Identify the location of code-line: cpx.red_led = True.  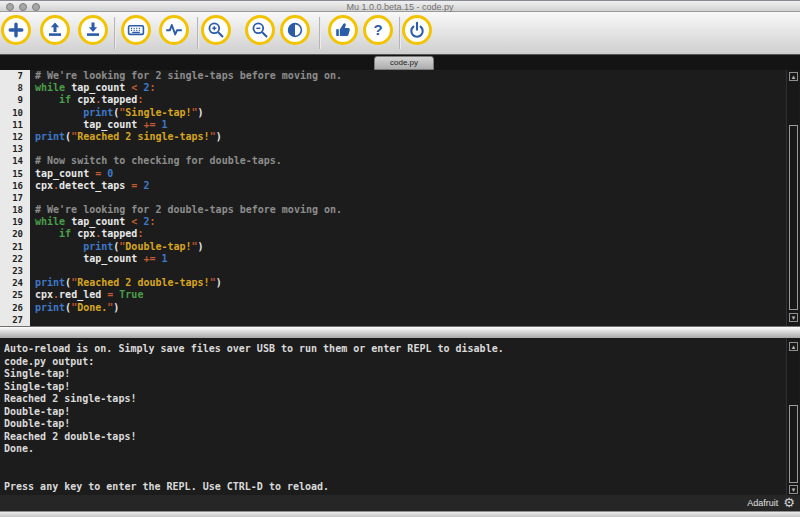
(408, 295).